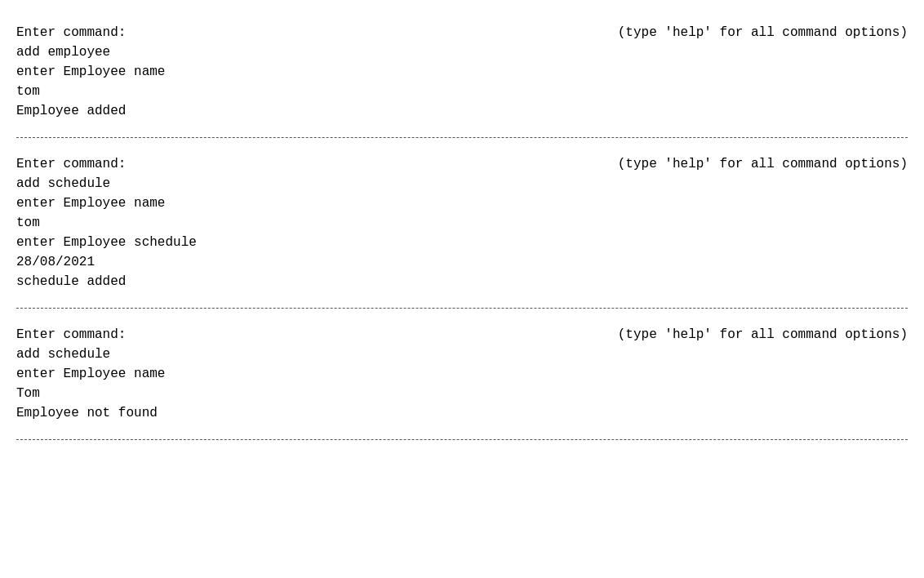  What do you see at coordinates (462, 164) in the screenshot?
I see `prompt-hint-row-2: Enter command:(type 'help' for all comma…` at bounding box center [462, 164].